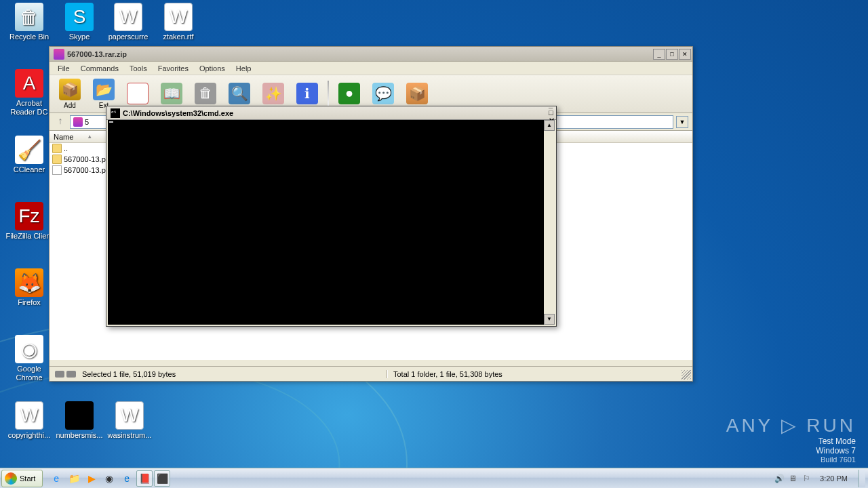  I want to click on taskbar-chrome: ◉, so click(109, 479).